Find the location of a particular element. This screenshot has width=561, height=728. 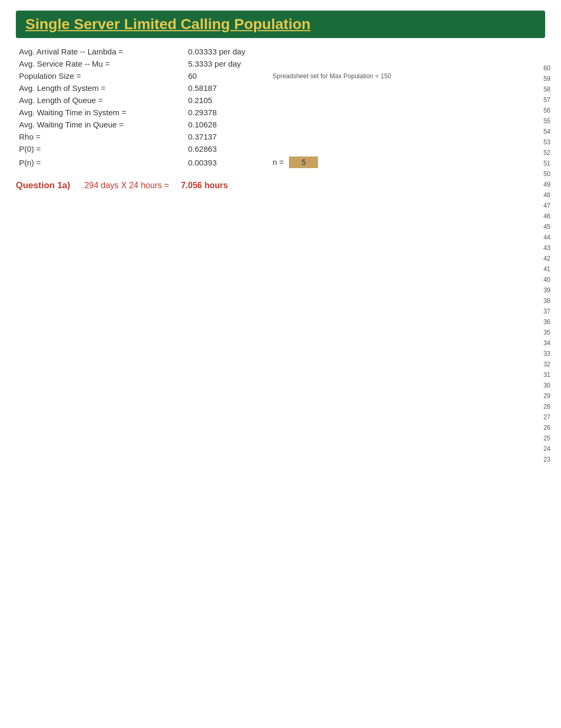

row-number: 56 is located at coordinates (547, 111).